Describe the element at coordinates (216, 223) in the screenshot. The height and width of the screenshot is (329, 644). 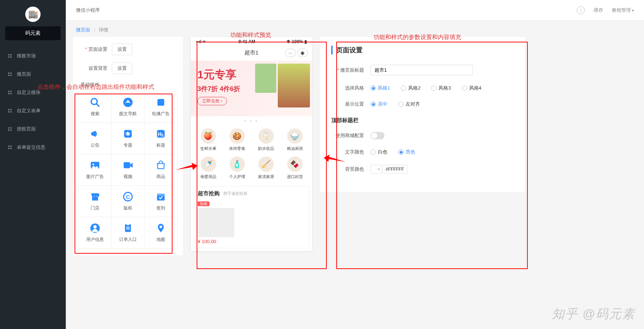
I see `promo-image` at that location.